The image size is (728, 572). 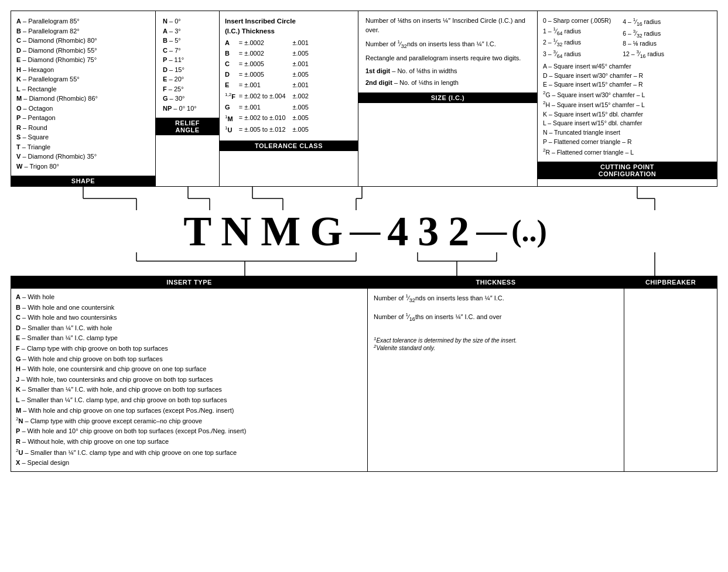 I want to click on insert-type-item: X – Special design, so click(x=189, y=463).